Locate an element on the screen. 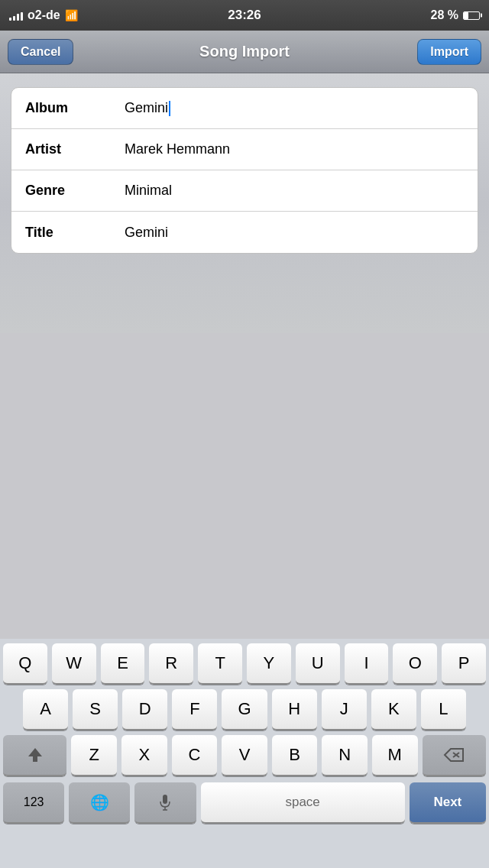 The image size is (489, 868). status-right: 28 % is located at coordinates (455, 15).